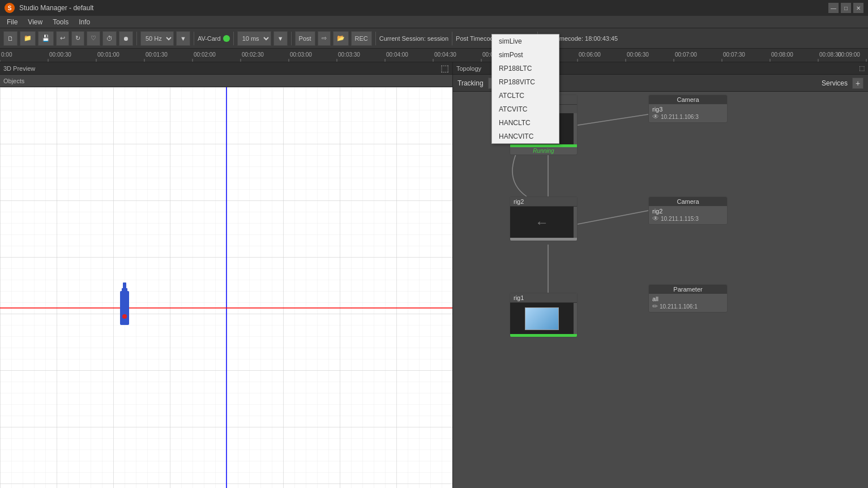 The image size is (868, 488). Describe the element at coordinates (254, 38) in the screenshot. I see `ms-select: 10 ms` at that location.